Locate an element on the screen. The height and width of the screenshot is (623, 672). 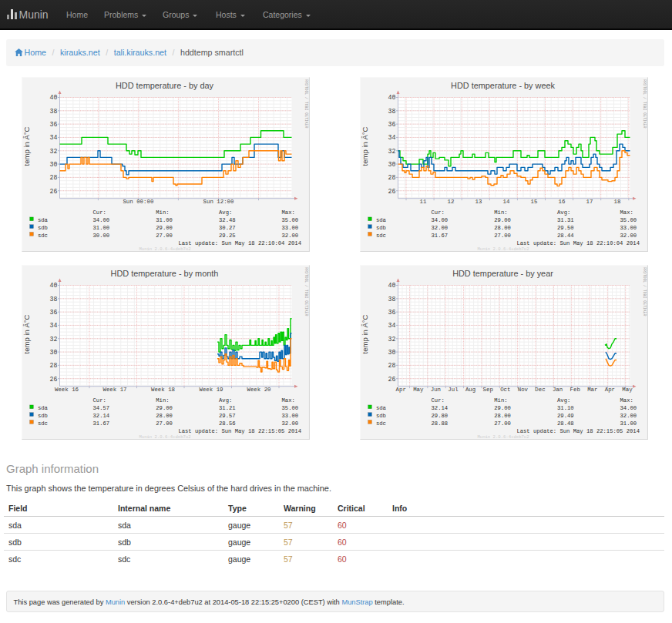
svg-text: Mar is located at coordinates (592, 390).